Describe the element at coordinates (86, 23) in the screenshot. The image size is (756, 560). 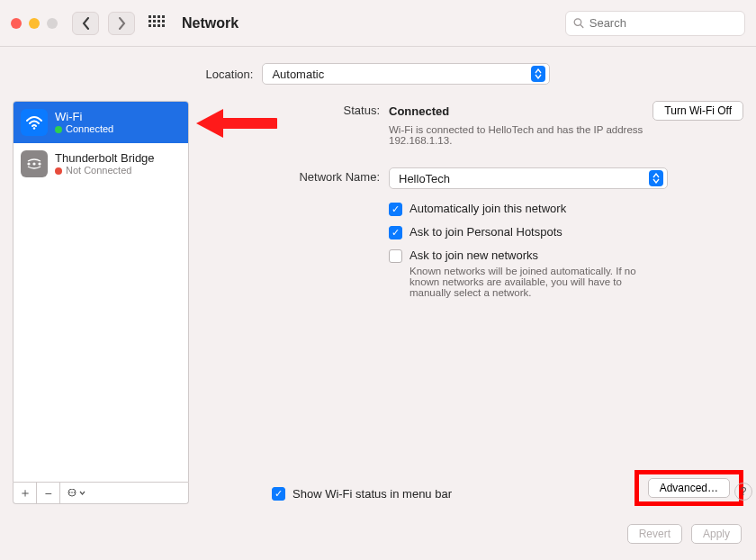
I see `chevron-left-icon` at that location.